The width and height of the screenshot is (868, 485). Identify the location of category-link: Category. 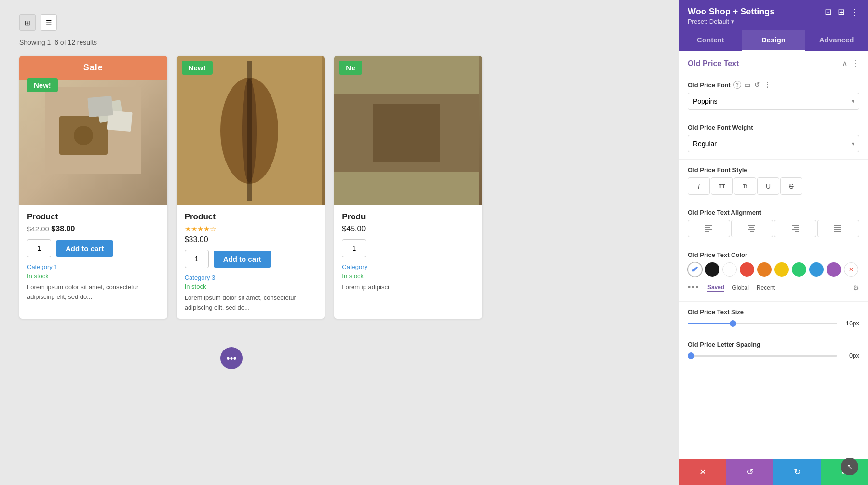
(408, 267).